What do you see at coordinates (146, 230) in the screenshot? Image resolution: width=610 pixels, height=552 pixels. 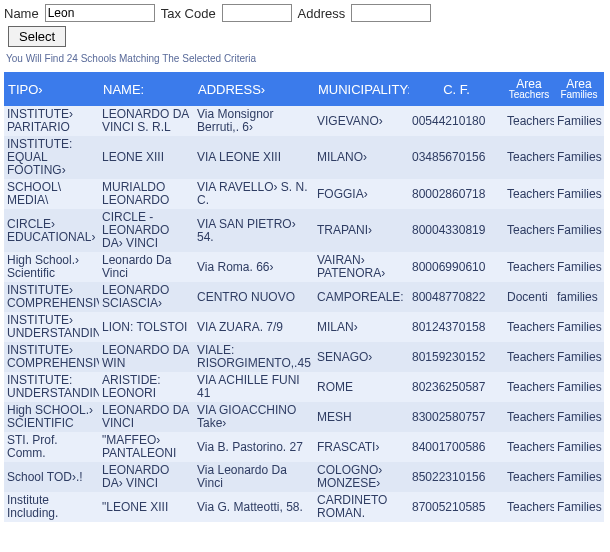 I see `cell-name: CIRCLE - LEONARDO DA› VINCI` at bounding box center [146, 230].